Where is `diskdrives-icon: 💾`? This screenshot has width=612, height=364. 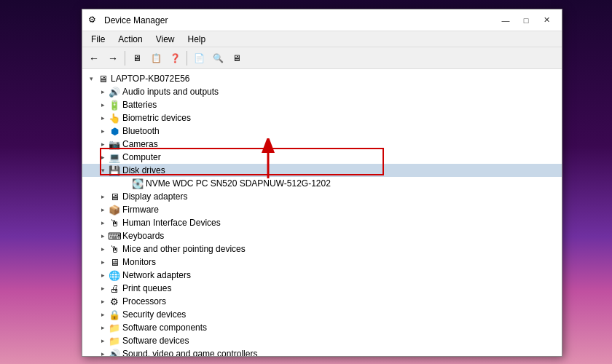
diskdrives-icon: 💾 is located at coordinates (114, 170).